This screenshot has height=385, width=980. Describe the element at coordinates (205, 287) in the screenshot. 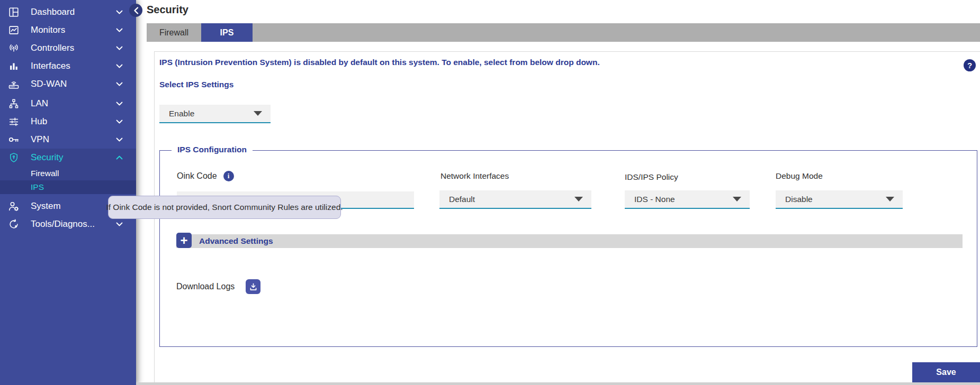

I see `download-logs-label: Download Logs` at that location.